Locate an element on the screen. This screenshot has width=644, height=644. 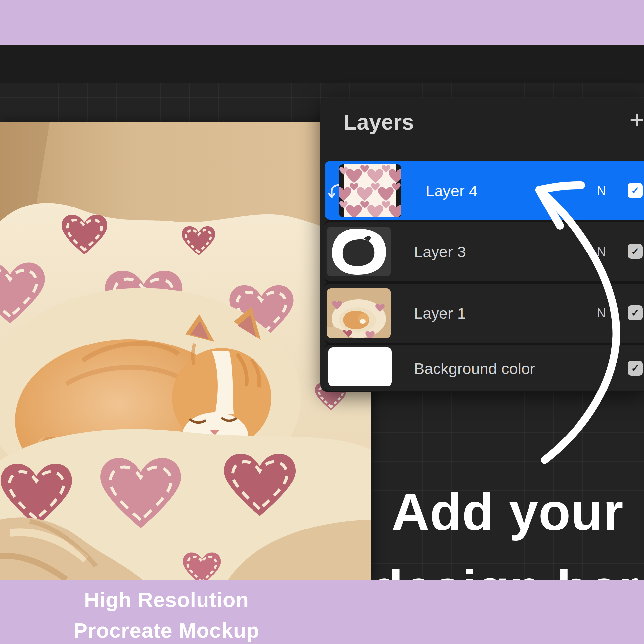
layer3-mask-thumbnail is located at coordinates (359, 251).